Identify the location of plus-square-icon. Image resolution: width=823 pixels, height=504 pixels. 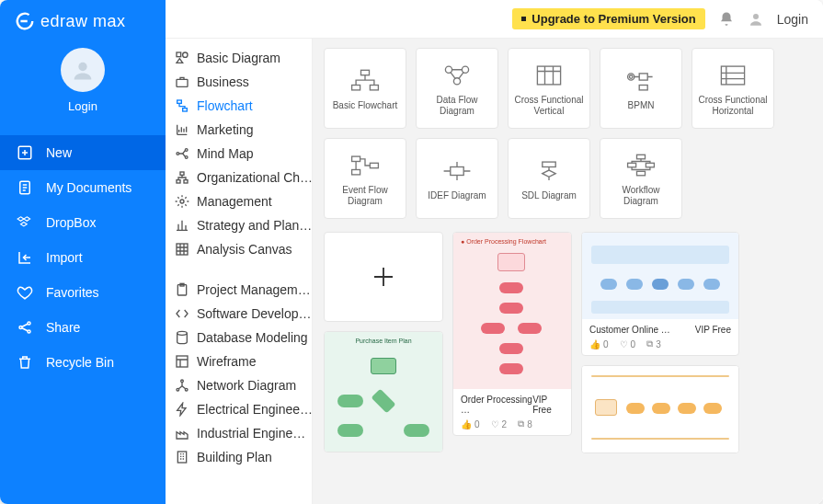
(25, 153).